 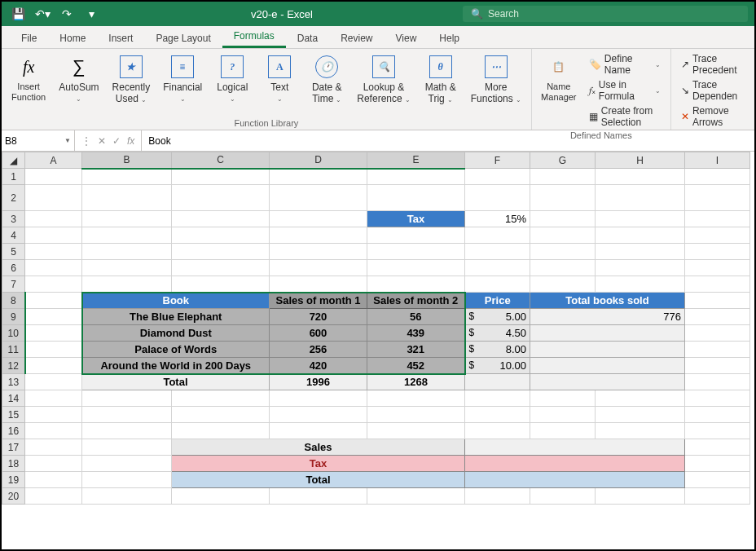 What do you see at coordinates (575, 464) in the screenshot?
I see `cell-F18` at bounding box center [575, 464].